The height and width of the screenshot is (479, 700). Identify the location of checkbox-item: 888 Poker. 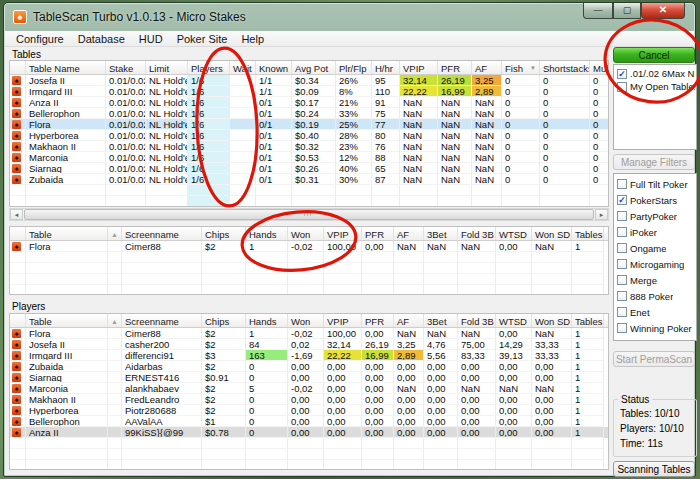
(655, 296).